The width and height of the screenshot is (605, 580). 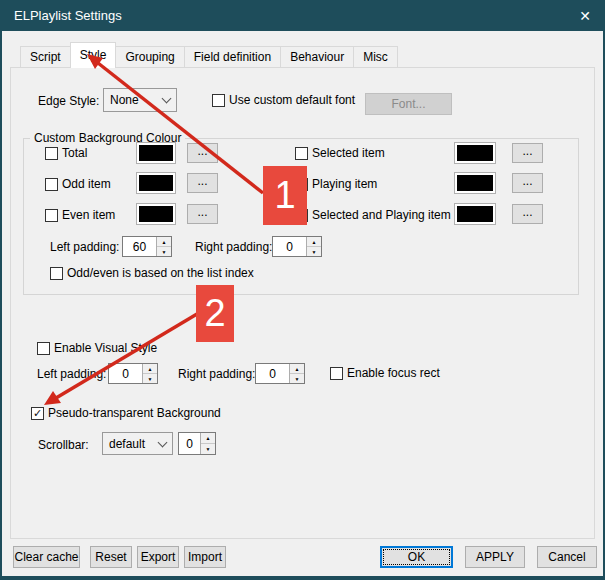 What do you see at coordinates (160, 273) in the screenshot?
I see `odd-even-list-index-label: Odd/even is based on the list index` at bounding box center [160, 273].